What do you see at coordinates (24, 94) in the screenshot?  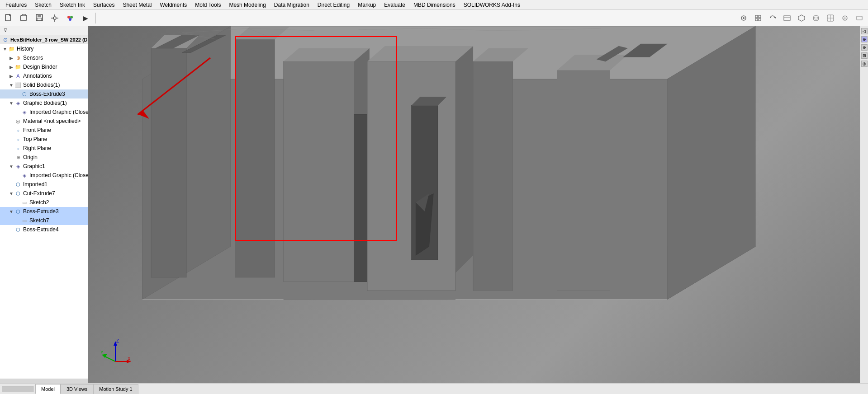 I see `icon-boss-extrude3-sub: ⬡` at bounding box center [24, 94].